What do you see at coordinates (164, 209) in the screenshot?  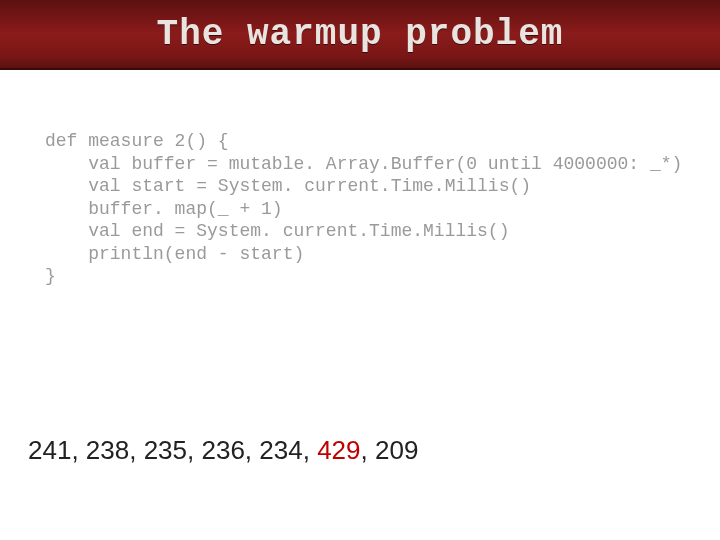 I see `code-line-4: buffer. map(_ + 1)` at bounding box center [164, 209].